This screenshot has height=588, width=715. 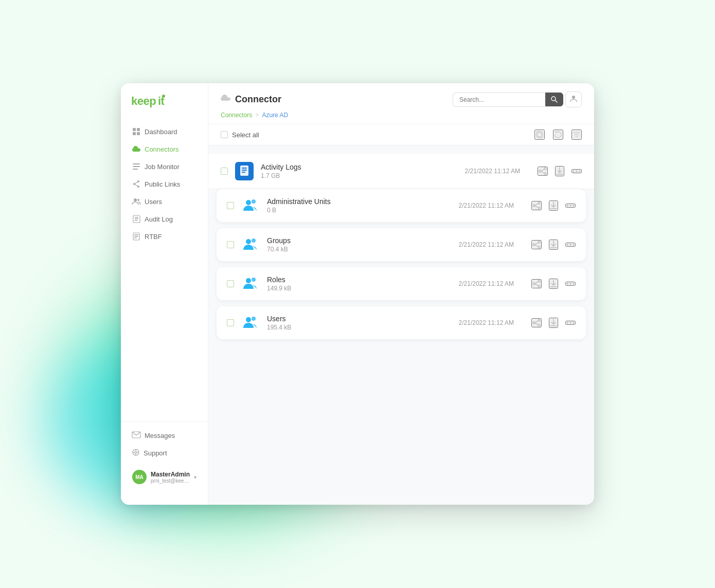 What do you see at coordinates (237, 115) in the screenshot?
I see `breadcrumb-connectors: Connectors` at bounding box center [237, 115].